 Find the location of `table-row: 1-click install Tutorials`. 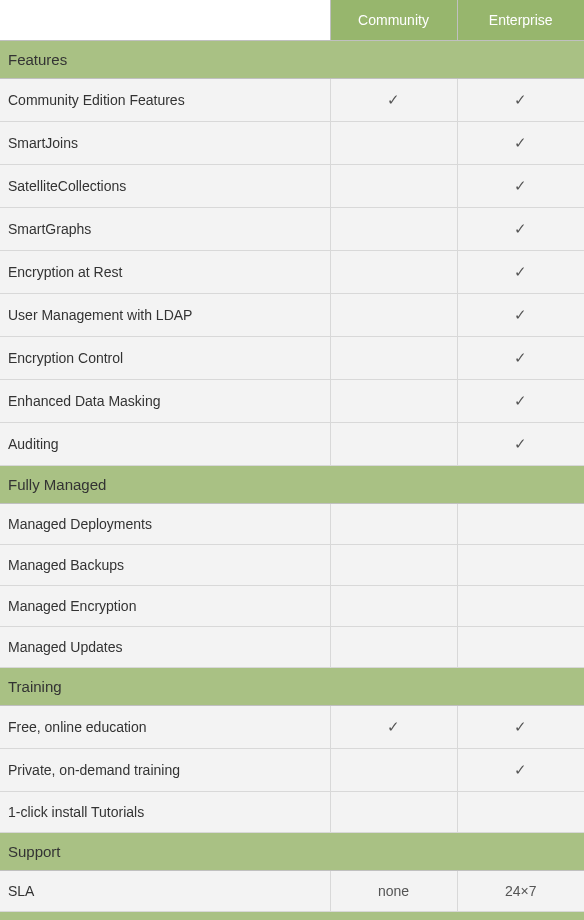

table-row: 1-click install Tutorials is located at coordinates (292, 812).